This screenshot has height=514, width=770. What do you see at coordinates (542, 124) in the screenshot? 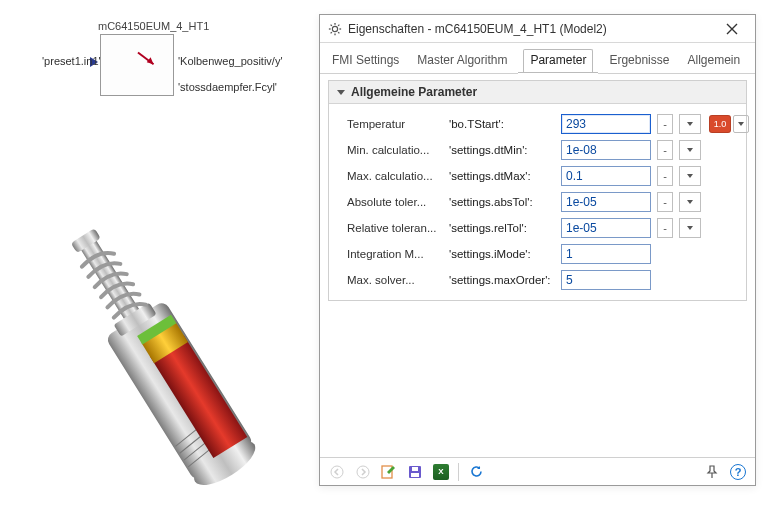
I see `param-row: Temperatur'bo.TStart':-1.0` at bounding box center [542, 124].